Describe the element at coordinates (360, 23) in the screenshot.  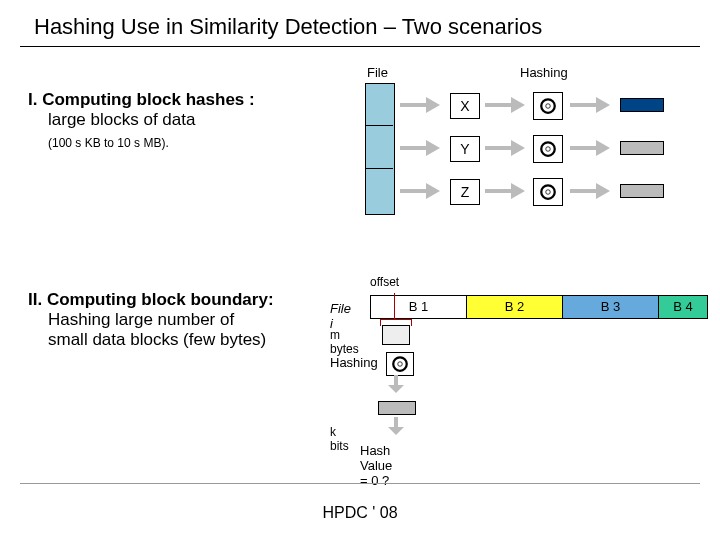
I see `slide-title: Hashing Use in Similarity Detection – Tw…` at that location.